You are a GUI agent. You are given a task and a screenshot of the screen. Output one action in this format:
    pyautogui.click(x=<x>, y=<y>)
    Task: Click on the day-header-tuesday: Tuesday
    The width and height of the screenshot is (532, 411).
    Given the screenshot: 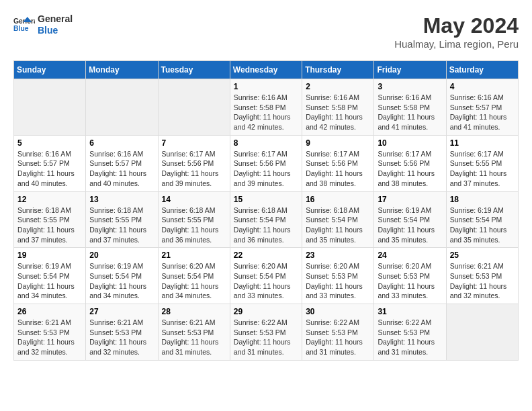 What is the action you would take?
    pyautogui.click(x=193, y=70)
    